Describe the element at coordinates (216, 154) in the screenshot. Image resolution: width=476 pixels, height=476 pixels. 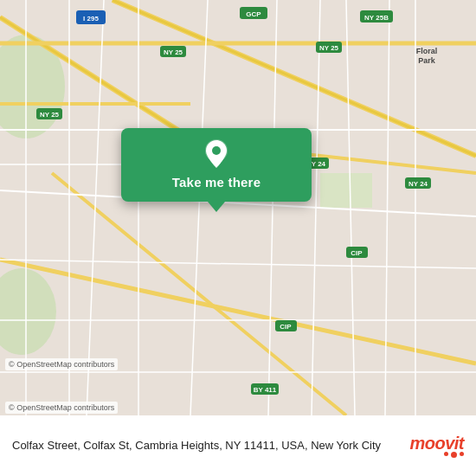
I see `location-pin-icon` at that location.